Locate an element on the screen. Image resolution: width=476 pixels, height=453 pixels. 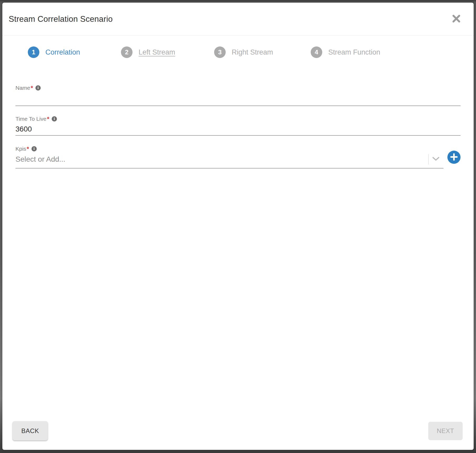
kpis-label: Kpis is located at coordinates (21, 149).